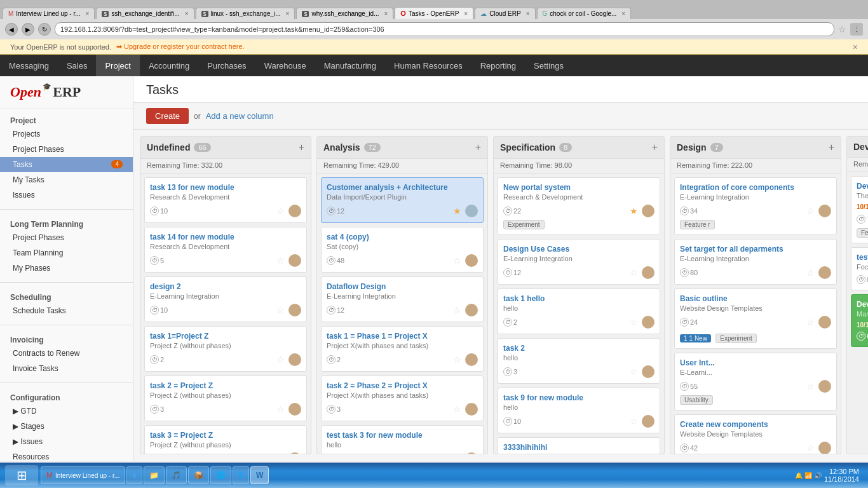 The image size is (868, 488). What do you see at coordinates (226, 65) in the screenshot?
I see `nav-purchases: Purchases` at bounding box center [226, 65].